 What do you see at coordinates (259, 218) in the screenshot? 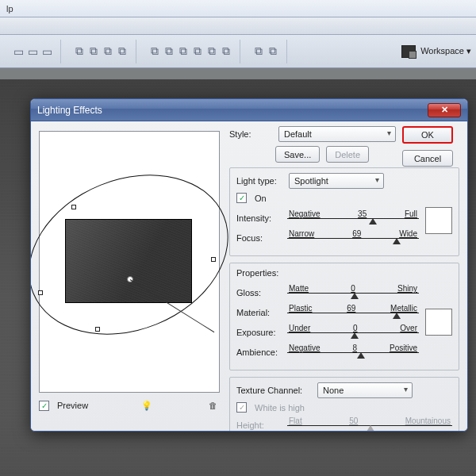
I see `intensity-label: Intensity:` at bounding box center [259, 218].